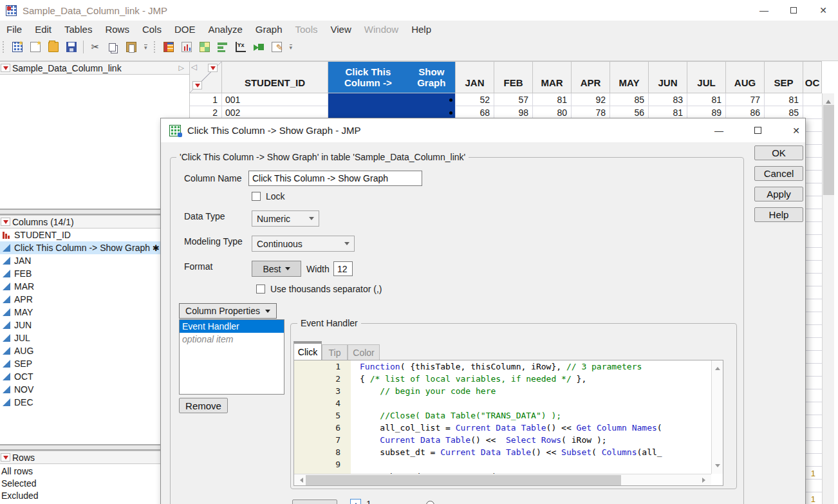 This screenshot has height=504, width=838. Describe the element at coordinates (277, 269) in the screenshot. I see `format-select: Best` at that location.